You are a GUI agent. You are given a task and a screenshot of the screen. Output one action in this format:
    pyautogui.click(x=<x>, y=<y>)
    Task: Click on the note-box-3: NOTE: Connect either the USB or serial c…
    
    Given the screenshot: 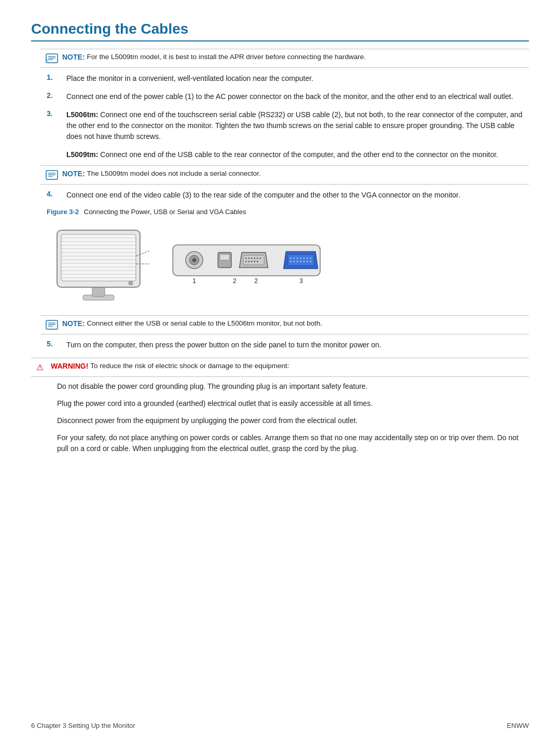 What is the action you would take?
    pyautogui.click(x=285, y=325)
    